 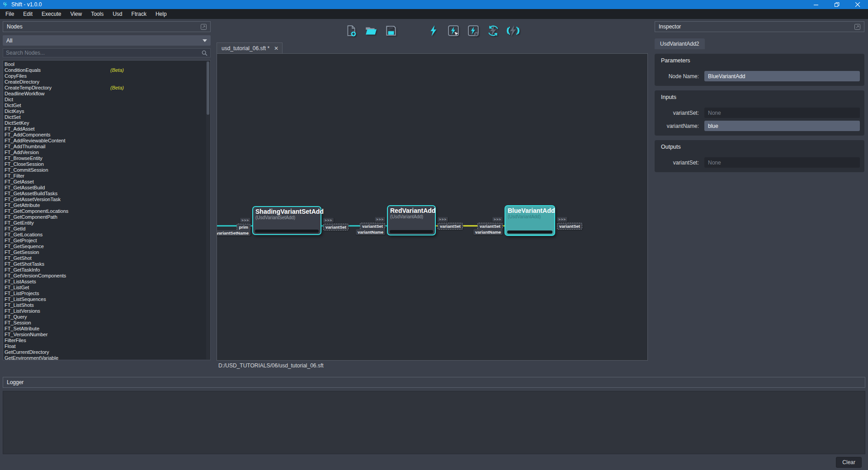 I want to click on list-item: FT_ListGet, so click(x=107, y=287).